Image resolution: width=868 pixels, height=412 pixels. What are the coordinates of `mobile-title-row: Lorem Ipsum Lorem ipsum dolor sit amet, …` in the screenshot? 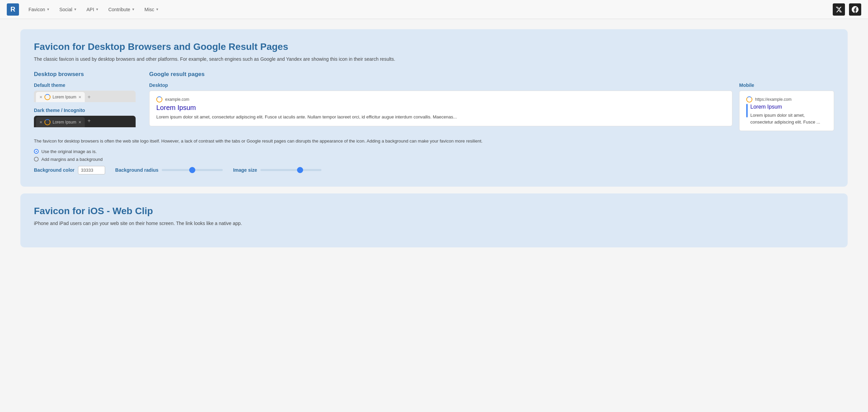 It's located at (787, 115).